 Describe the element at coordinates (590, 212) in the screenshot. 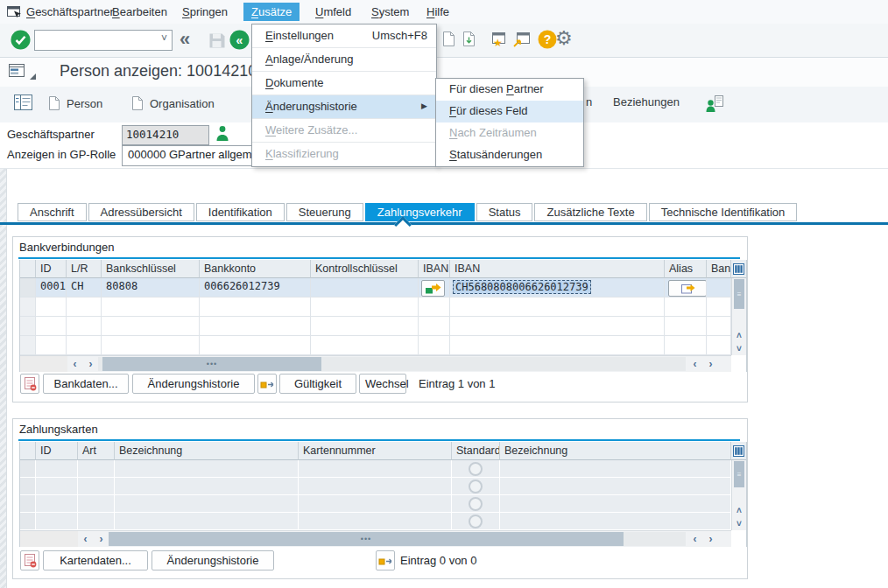

I see `tab-zusaetzliche-texte: Zusätzliche Texte` at that location.